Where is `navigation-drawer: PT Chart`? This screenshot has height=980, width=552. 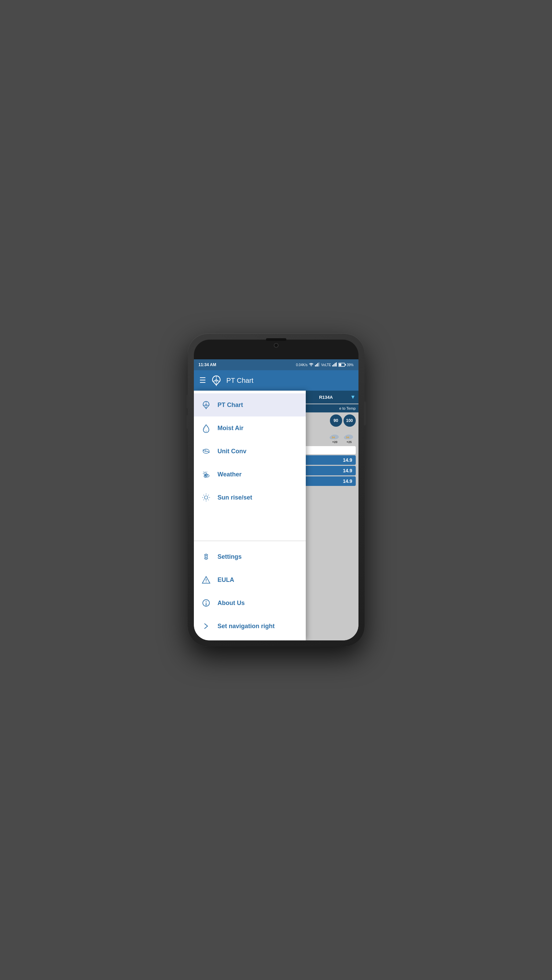
navigation-drawer: PT Chart is located at coordinates (250, 515).